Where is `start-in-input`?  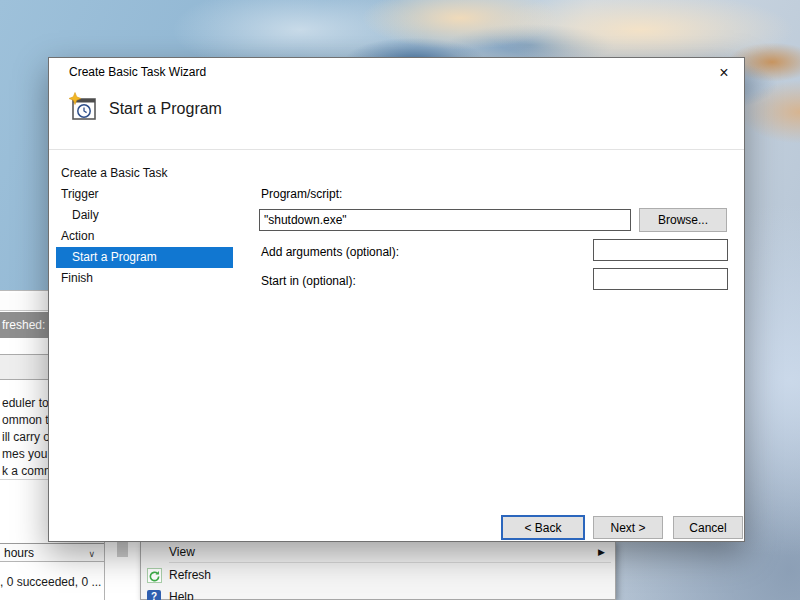 start-in-input is located at coordinates (660, 279).